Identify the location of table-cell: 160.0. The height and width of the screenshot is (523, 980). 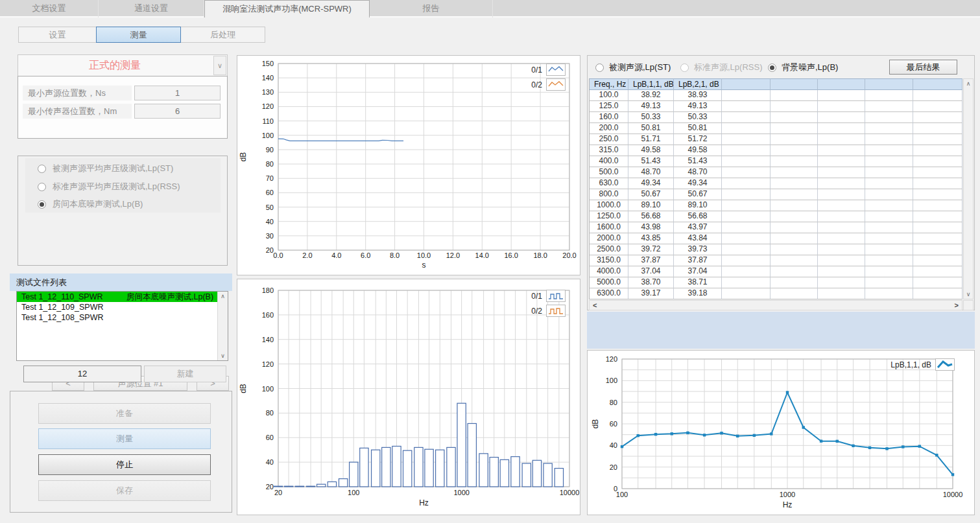
(608, 118).